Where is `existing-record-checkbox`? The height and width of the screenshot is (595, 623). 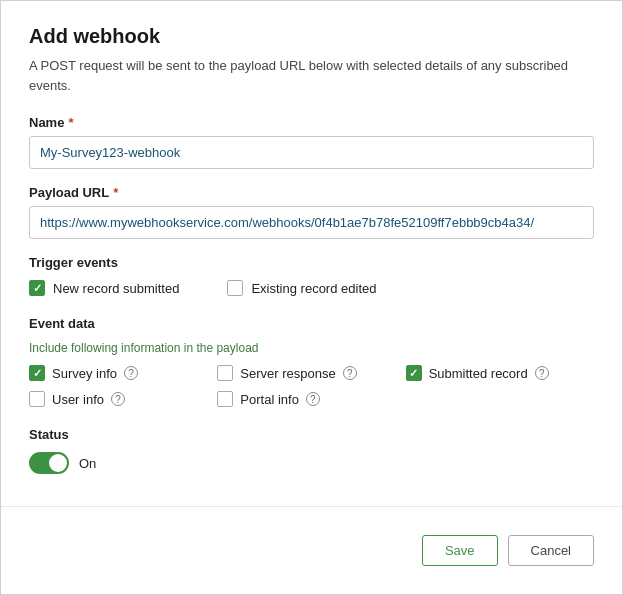 existing-record-checkbox is located at coordinates (235, 288).